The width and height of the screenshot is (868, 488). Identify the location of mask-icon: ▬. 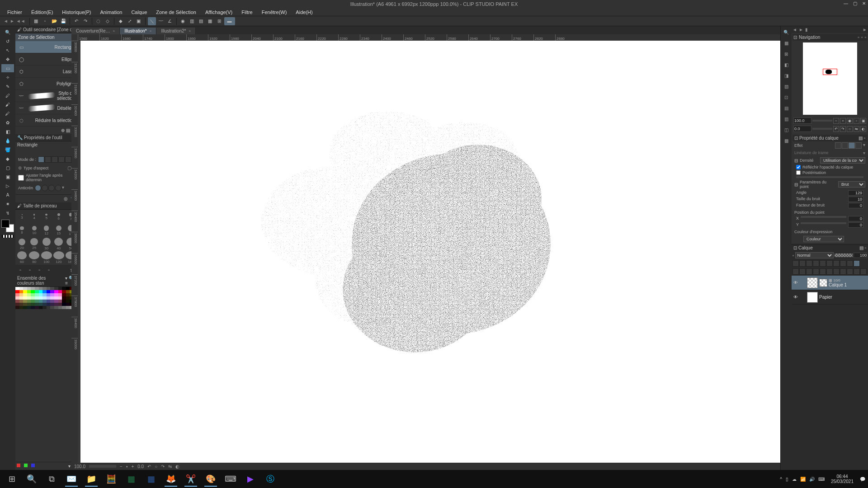
(230, 21).